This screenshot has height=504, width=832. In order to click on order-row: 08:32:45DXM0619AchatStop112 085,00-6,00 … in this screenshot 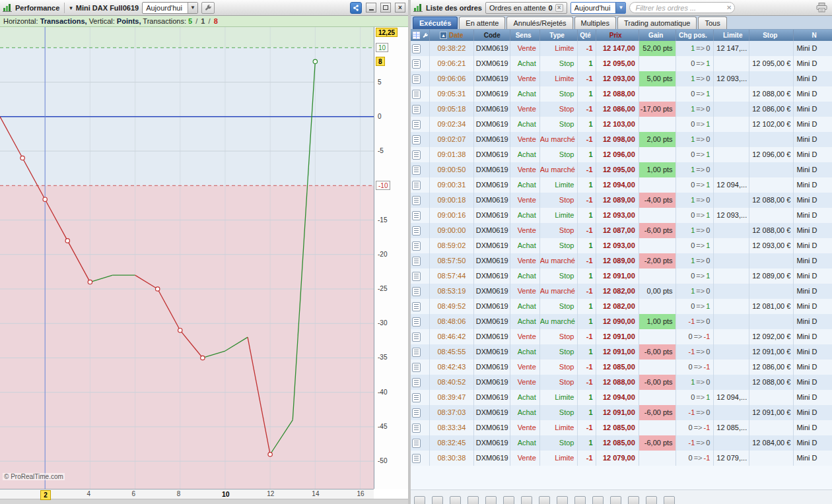, I will do `click(621, 443)`.